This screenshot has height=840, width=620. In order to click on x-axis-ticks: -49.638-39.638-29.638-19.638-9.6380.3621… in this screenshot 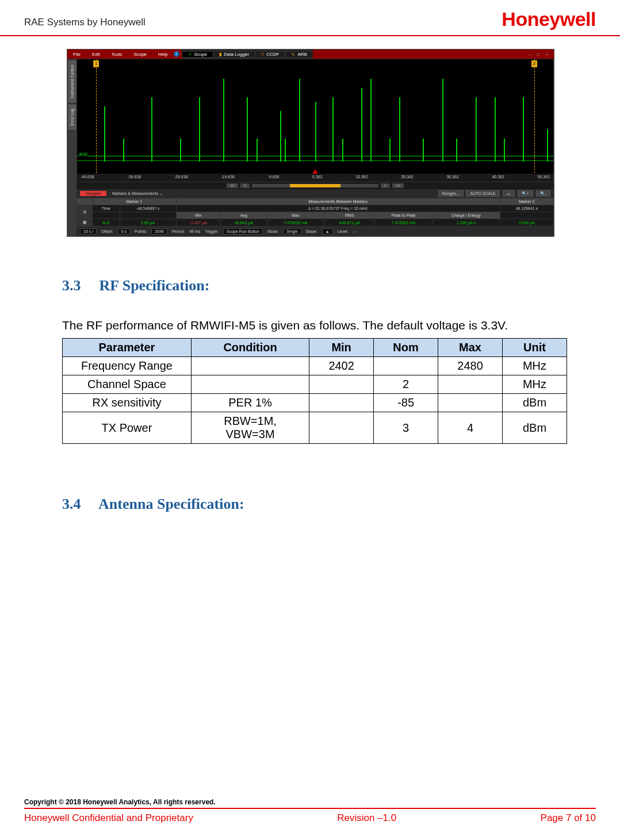, I will do `click(315, 178)`.